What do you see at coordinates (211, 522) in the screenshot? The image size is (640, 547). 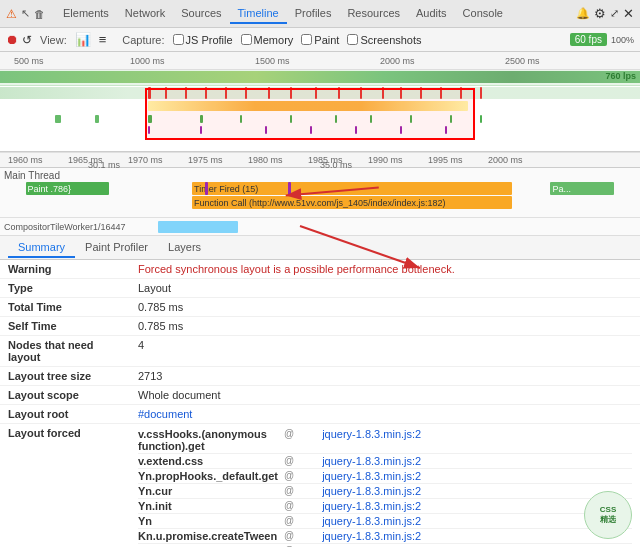 I see `lf-name-5: Yn` at bounding box center [211, 522].